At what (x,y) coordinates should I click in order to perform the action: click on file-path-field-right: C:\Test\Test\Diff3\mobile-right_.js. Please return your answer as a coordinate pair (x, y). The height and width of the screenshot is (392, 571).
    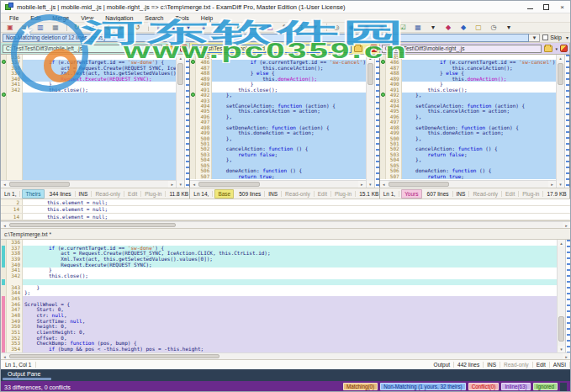
    Looking at the image, I should click on (463, 49).